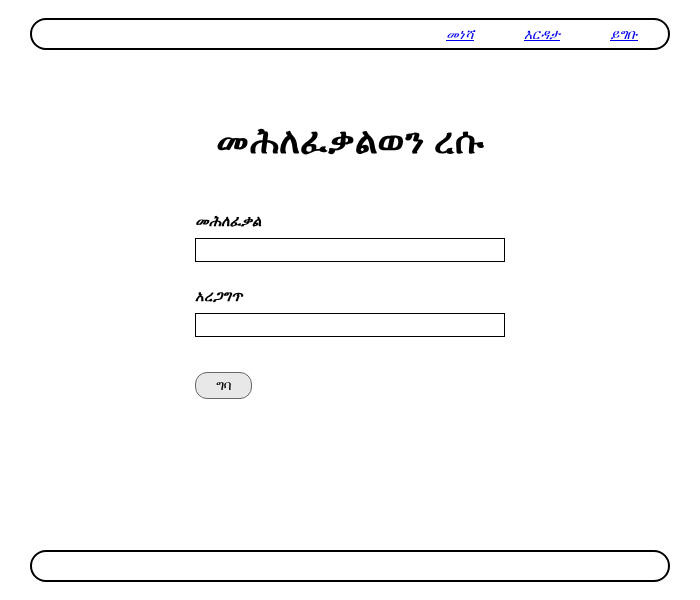 The height and width of the screenshot is (600, 700). I want to click on top-nav-bar: መነሻ እርዳታ ይግቡ, so click(350, 34).